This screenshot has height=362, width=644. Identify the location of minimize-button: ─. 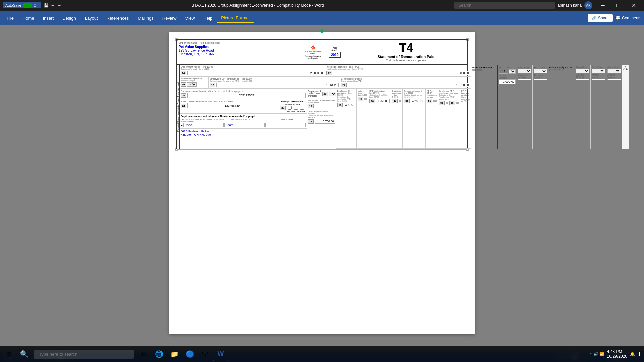
(603, 5).